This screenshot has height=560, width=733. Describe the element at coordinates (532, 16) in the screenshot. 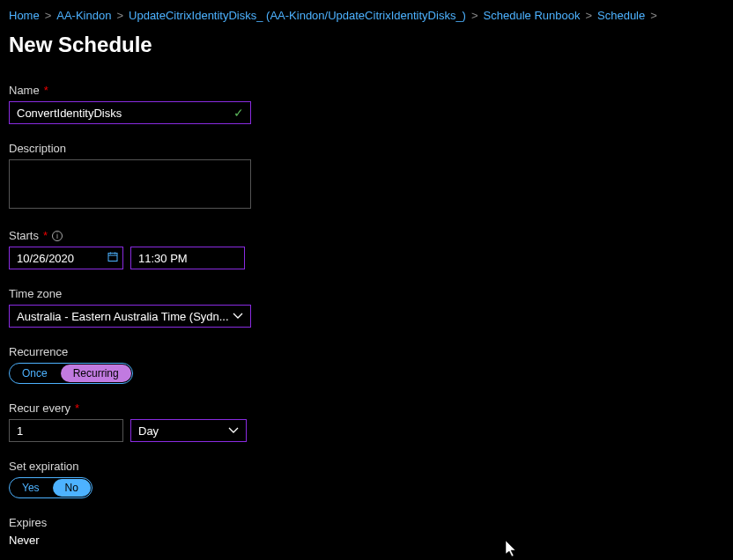

I see `breadcrumb-item: Schedule Runbook` at that location.